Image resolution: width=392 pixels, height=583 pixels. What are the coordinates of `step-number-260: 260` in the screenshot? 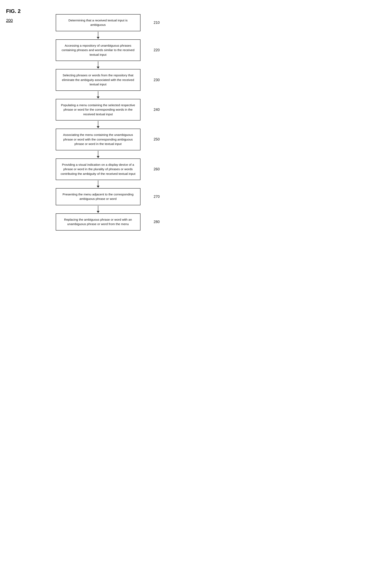 It's located at (156, 170).